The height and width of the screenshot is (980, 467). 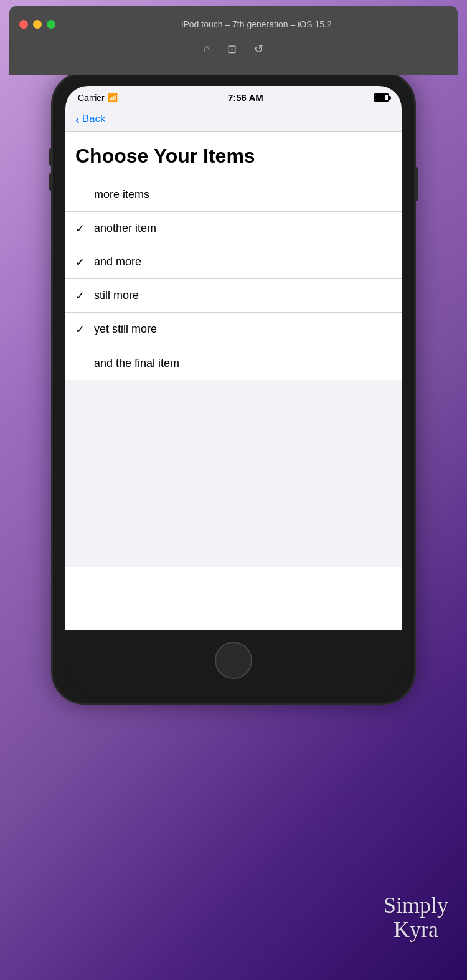 What do you see at coordinates (37, 24) in the screenshot?
I see `traffic-light-yellow` at bounding box center [37, 24].